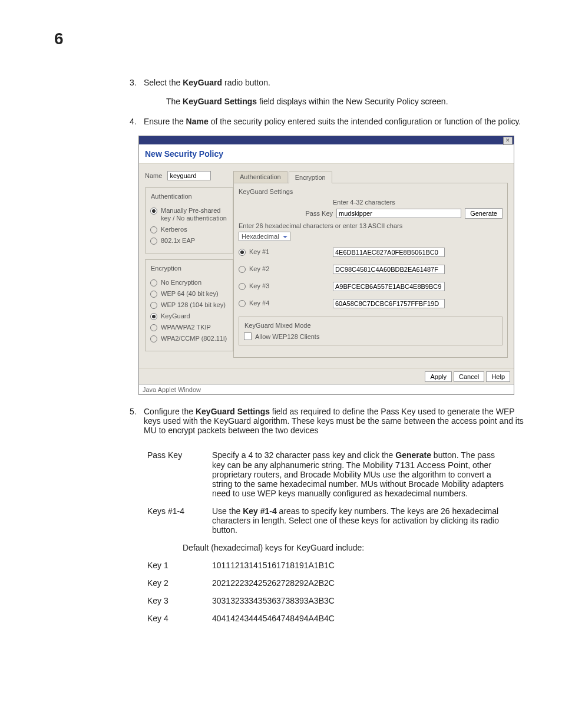 This screenshot has width=562, height=728. What do you see at coordinates (193, 305) in the screenshot?
I see `radio-label: WEP 128 (104 bit key)` at bounding box center [193, 305].